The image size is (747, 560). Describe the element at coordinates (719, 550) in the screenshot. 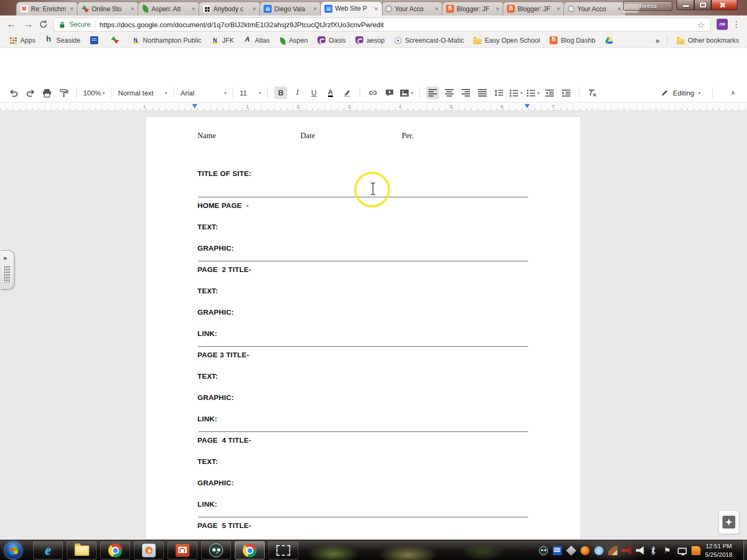

I see `taskbar-clock: 12:51 PM 5/25/2018` at that location.